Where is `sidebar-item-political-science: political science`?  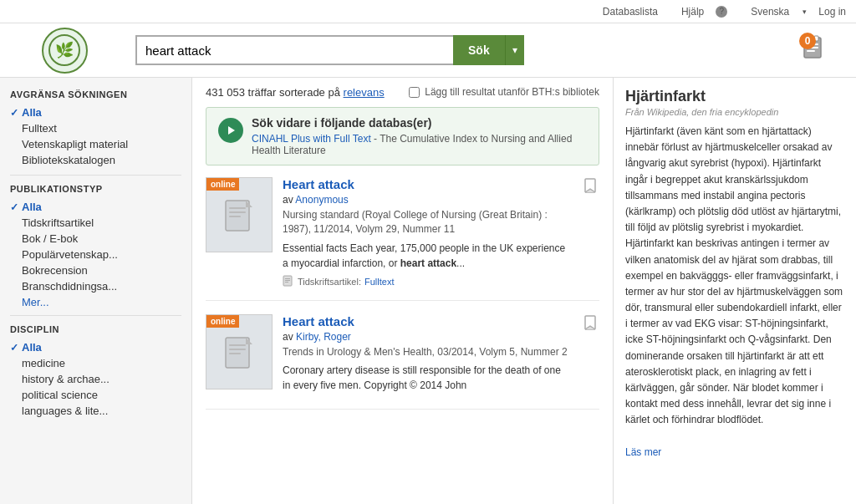 sidebar-item-political-science: political science is located at coordinates (95, 395).